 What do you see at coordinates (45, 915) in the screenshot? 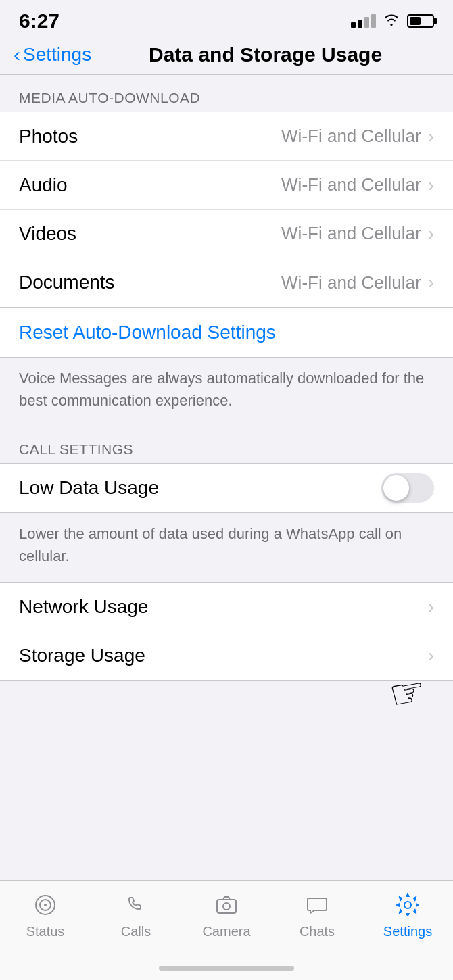
I see `tab-status: Status` at bounding box center [45, 915].